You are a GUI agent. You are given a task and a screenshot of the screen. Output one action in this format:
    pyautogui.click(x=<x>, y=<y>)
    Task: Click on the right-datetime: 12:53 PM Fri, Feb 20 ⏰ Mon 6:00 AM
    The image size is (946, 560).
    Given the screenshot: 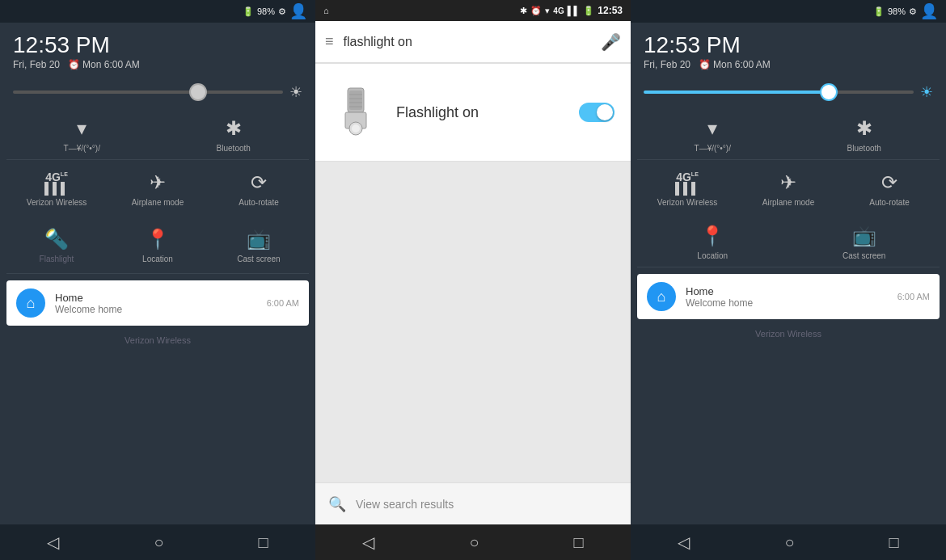 What is the action you would take?
    pyautogui.click(x=788, y=50)
    